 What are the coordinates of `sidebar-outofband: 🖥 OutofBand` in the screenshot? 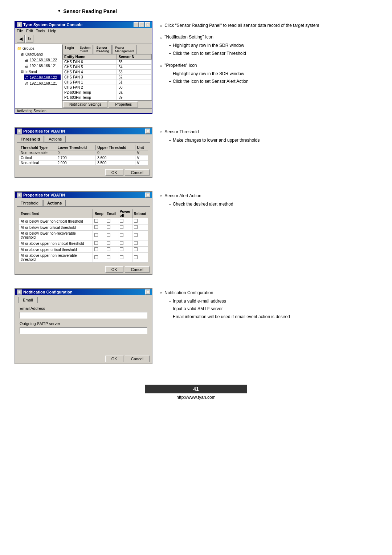 It's located at (40, 54).